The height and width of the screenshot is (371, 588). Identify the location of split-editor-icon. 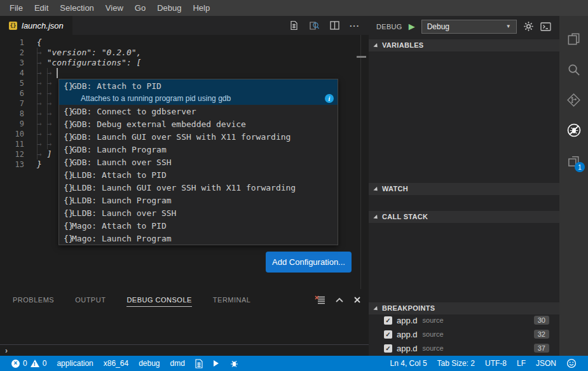
(334, 25).